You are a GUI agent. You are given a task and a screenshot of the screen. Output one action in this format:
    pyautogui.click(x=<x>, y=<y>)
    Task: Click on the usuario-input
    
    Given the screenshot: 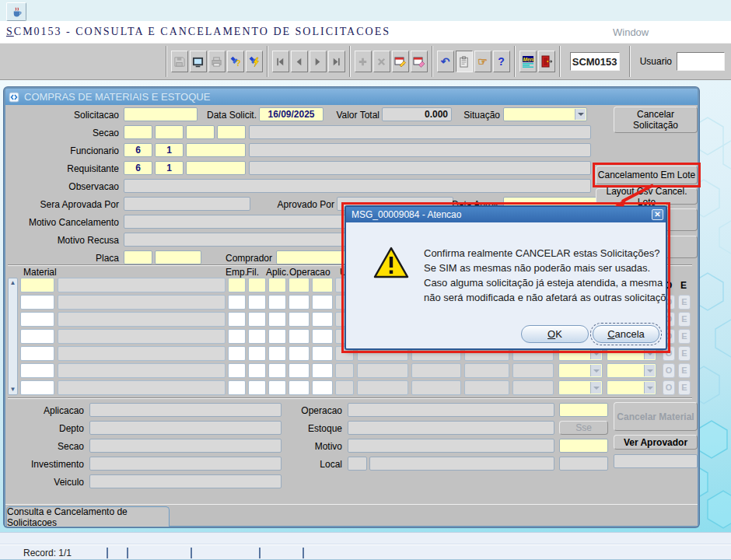 What is the action you would take?
    pyautogui.click(x=701, y=61)
    